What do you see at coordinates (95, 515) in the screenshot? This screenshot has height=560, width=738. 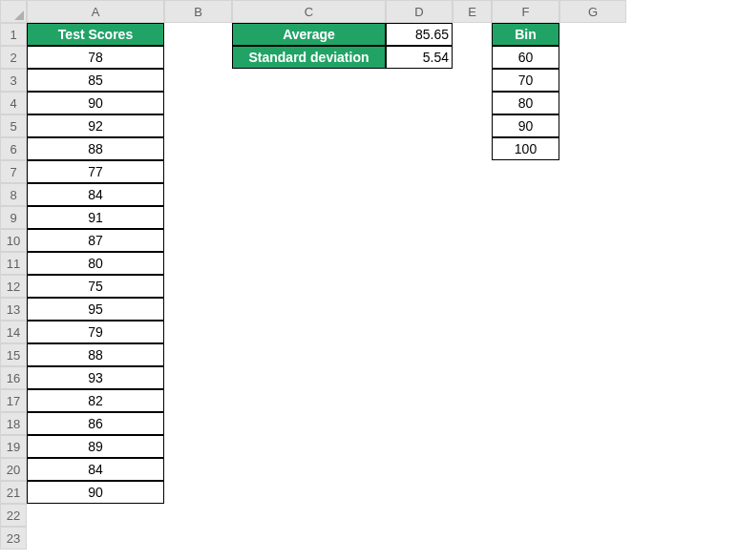 I see `cell-A22` at bounding box center [95, 515].